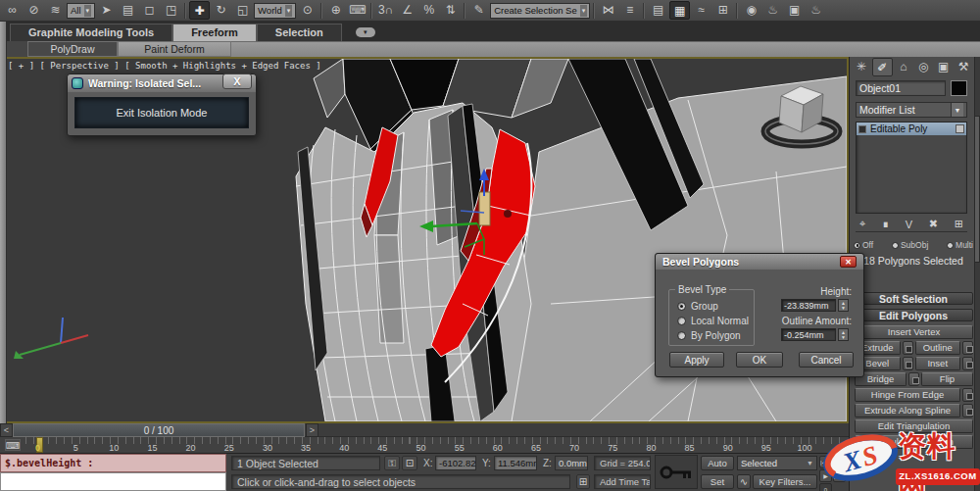  I want to click on timeline-ruler: ⌨ 0 510152025303540455055606570758085909…, so click(424, 445).